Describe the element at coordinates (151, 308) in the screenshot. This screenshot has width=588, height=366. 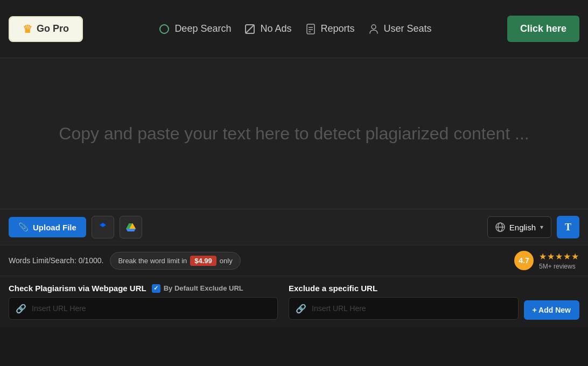
I see `url-input-left` at that location.